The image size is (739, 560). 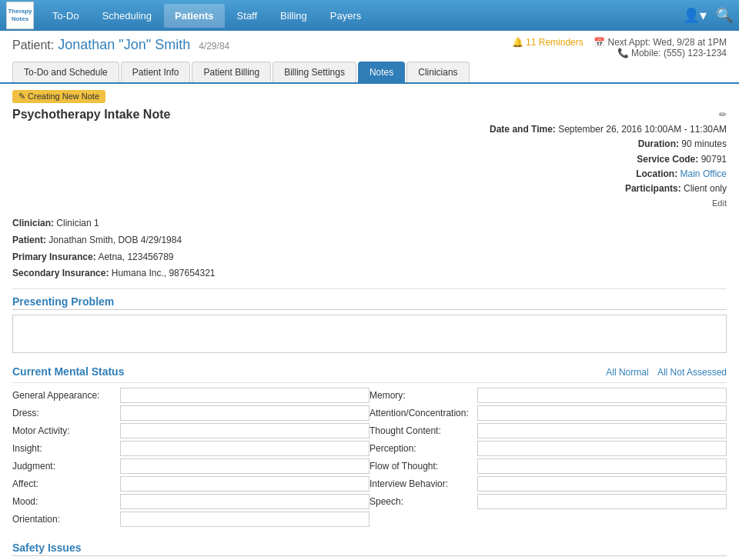 I want to click on ms-row-memory: Memory:, so click(x=548, y=395).